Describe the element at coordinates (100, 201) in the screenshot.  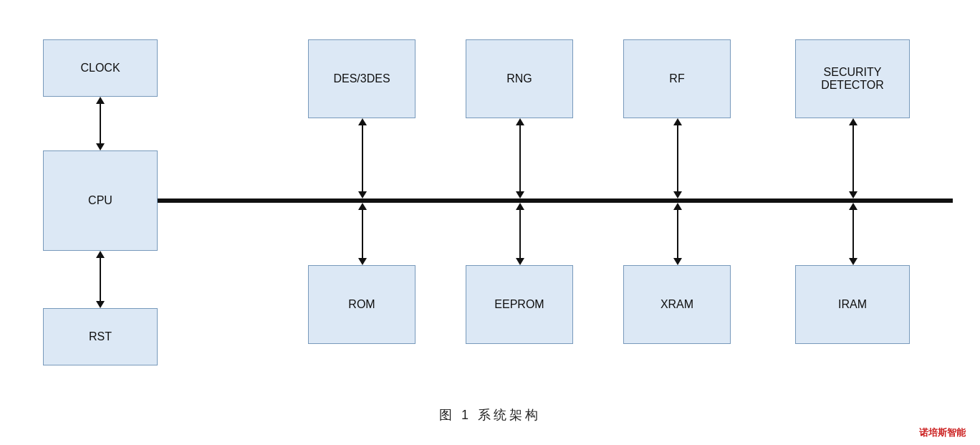
I see `cpu-label: CPU` at that location.